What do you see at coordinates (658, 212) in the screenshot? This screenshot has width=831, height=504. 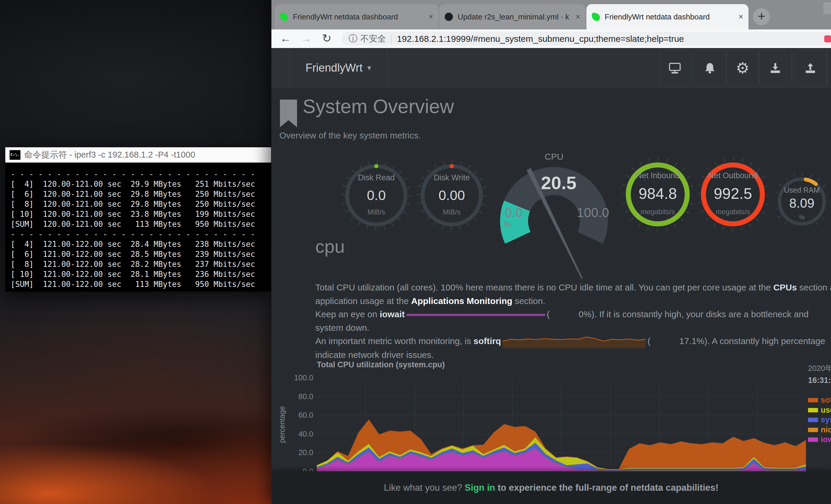 I see `gauge-unit: megabits/s` at bounding box center [658, 212].